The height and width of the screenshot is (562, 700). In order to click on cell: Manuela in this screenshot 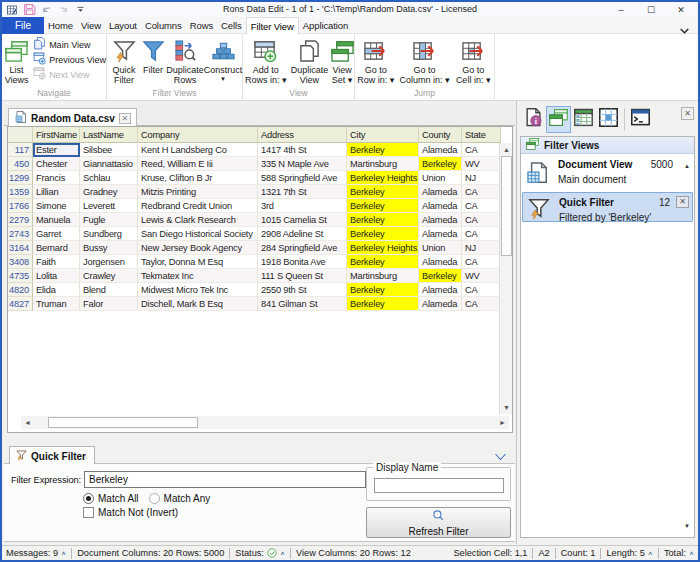, I will do `click(56, 220)`.